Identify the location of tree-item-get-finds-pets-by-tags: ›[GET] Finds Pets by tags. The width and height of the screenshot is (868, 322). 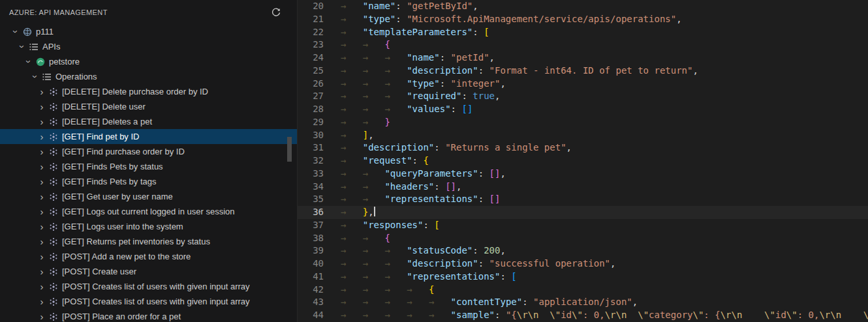
(149, 181).